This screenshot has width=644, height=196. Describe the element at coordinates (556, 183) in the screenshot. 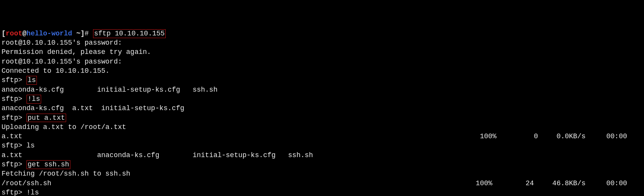

I see `transfer-stats: 100%2446.8KB/s00:00` at that location.